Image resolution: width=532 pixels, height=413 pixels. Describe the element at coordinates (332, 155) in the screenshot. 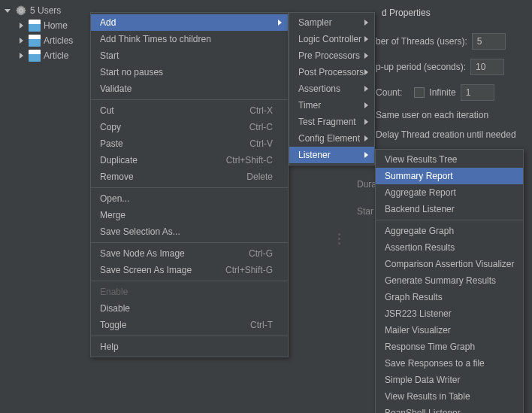

I see `menu-item-listener: Listener` at that location.